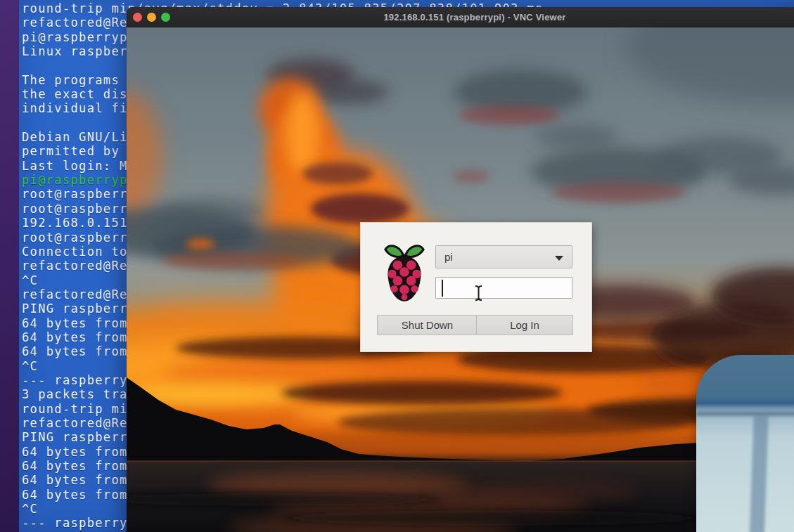  I want to click on text-caret, so click(442, 288).